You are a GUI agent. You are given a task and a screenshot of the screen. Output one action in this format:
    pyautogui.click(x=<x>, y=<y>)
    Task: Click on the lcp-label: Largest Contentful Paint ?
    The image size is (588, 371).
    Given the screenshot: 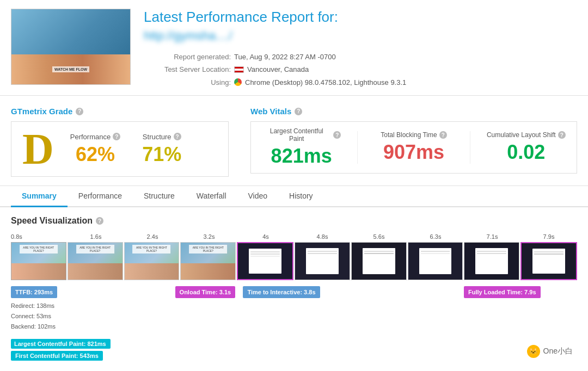 What is the action you would take?
    pyautogui.click(x=302, y=135)
    